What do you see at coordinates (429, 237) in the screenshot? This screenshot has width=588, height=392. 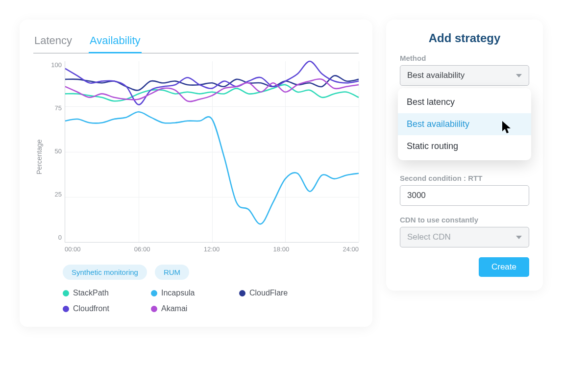 I see `cdn-select-placeholder: Select CDN` at bounding box center [429, 237].